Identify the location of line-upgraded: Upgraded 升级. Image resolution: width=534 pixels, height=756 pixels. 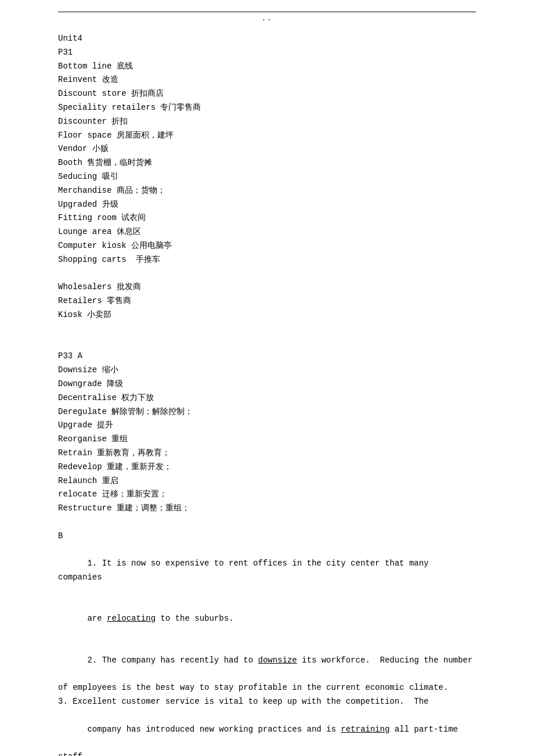
(267, 205).